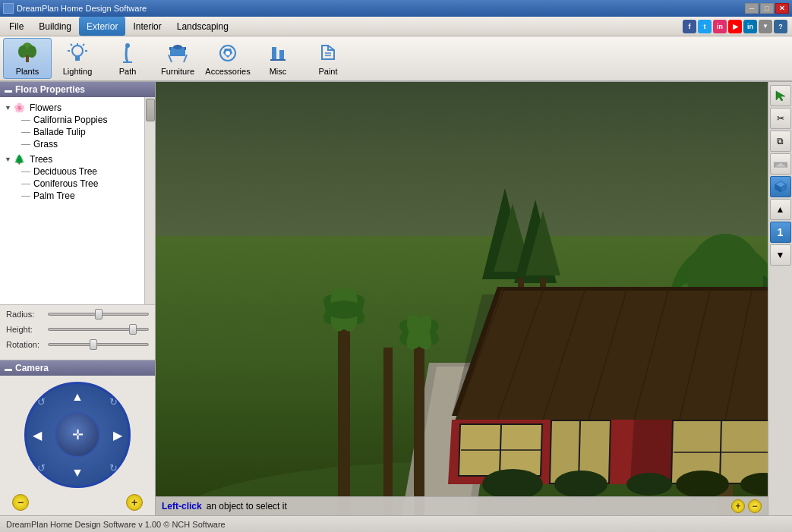  What do you see at coordinates (115, 524) in the screenshot?
I see `version-text: DreamPlan Home Design Software v 1.00 © …` at bounding box center [115, 524].